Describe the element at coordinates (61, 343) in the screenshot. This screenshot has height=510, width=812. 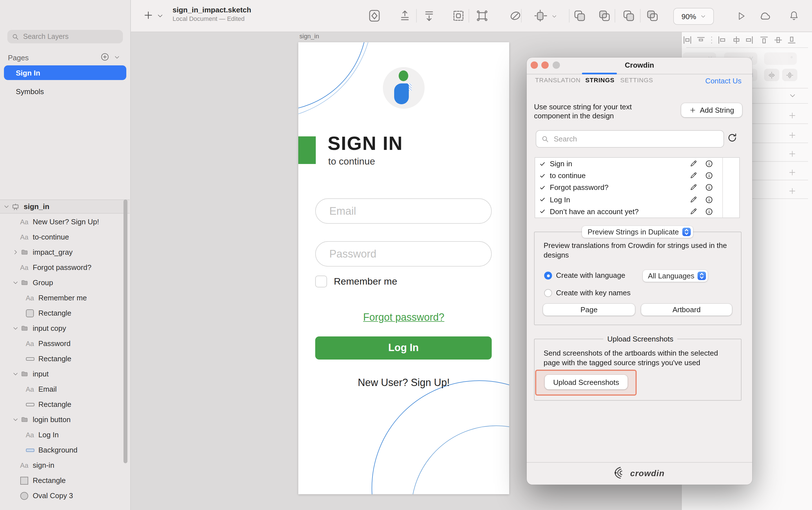
I see `layer-row-password: AaPassword` at that location.